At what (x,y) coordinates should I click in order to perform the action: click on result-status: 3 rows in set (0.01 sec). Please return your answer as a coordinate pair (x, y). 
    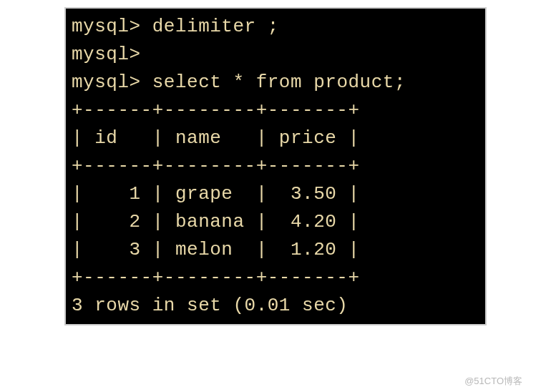
    Looking at the image, I should click on (276, 306).